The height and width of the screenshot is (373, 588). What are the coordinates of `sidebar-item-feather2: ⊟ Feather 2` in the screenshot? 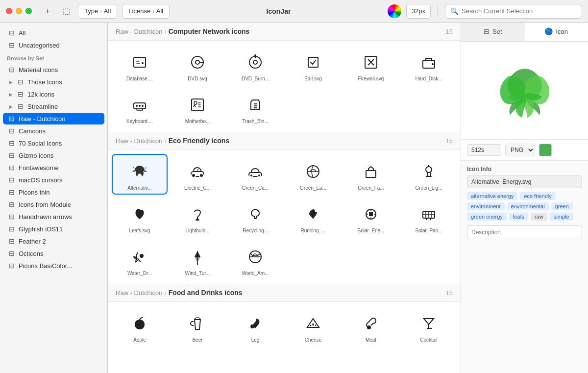 It's located at (54, 241).